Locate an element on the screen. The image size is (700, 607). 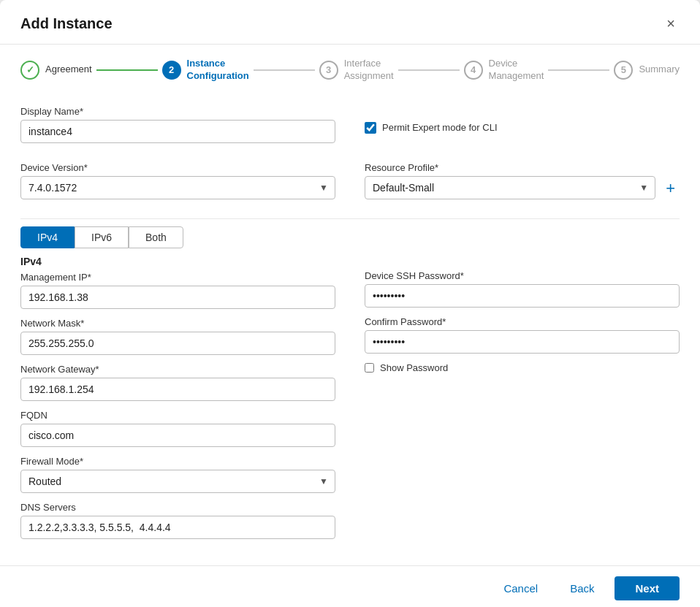
row-device-version: Device Version* 7.4.0.1572 ▼ Resource Pr… is located at coordinates (350, 186).